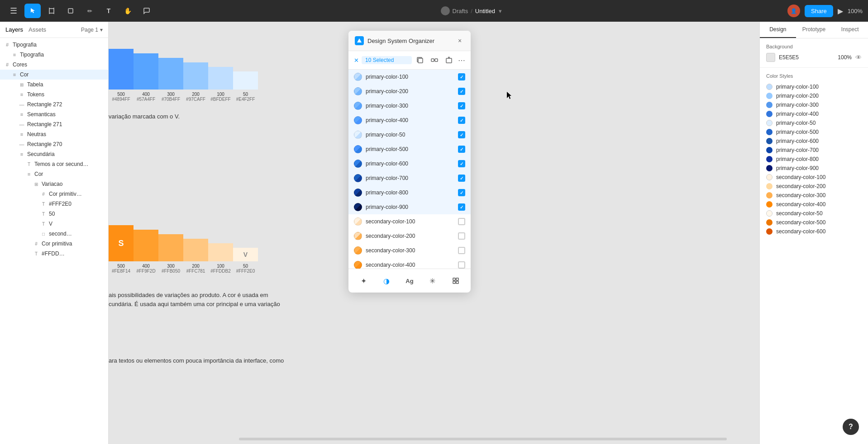  Describe the element at coordinates (54, 45) in the screenshot. I see `layer-item-tipografia-group: # Tipografia` at that location.